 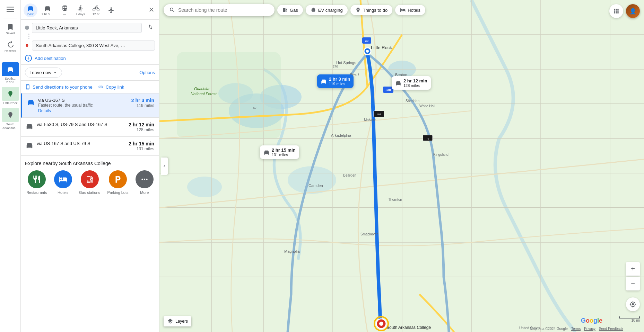 I want to click on route3-car-icon, so click(x=29, y=145).